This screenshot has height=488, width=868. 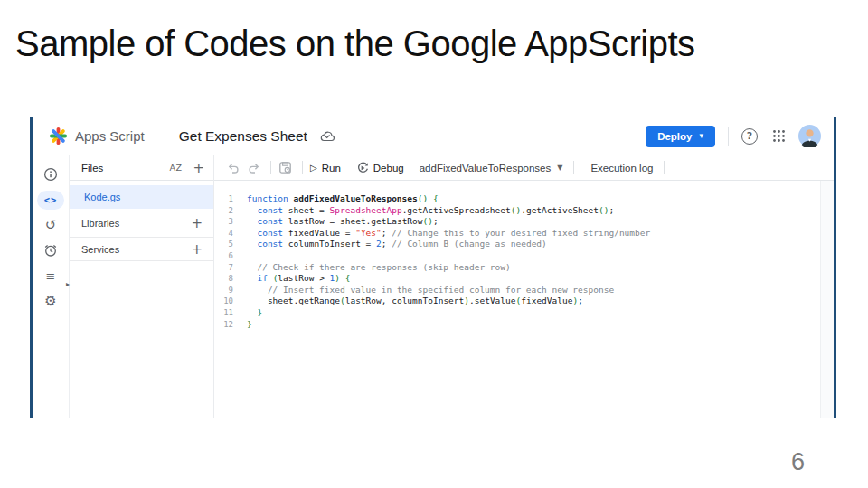 I want to click on undo-icon, so click(x=233, y=168).